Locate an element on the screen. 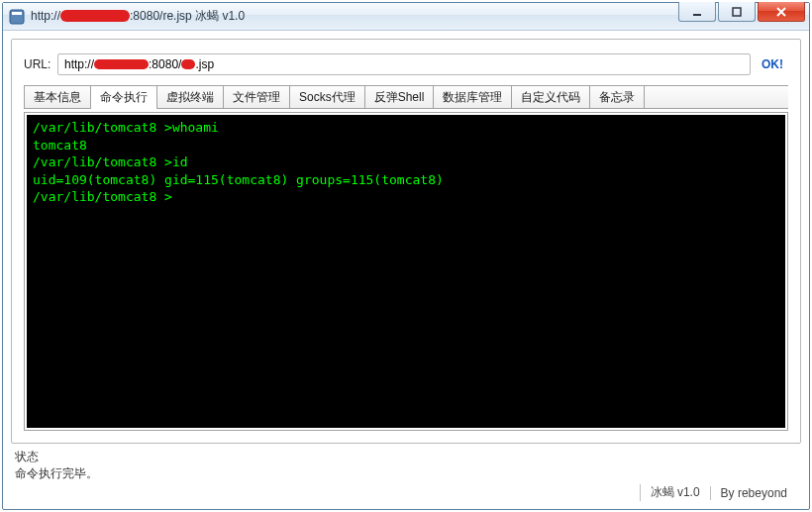  minimize-button is located at coordinates (697, 12).